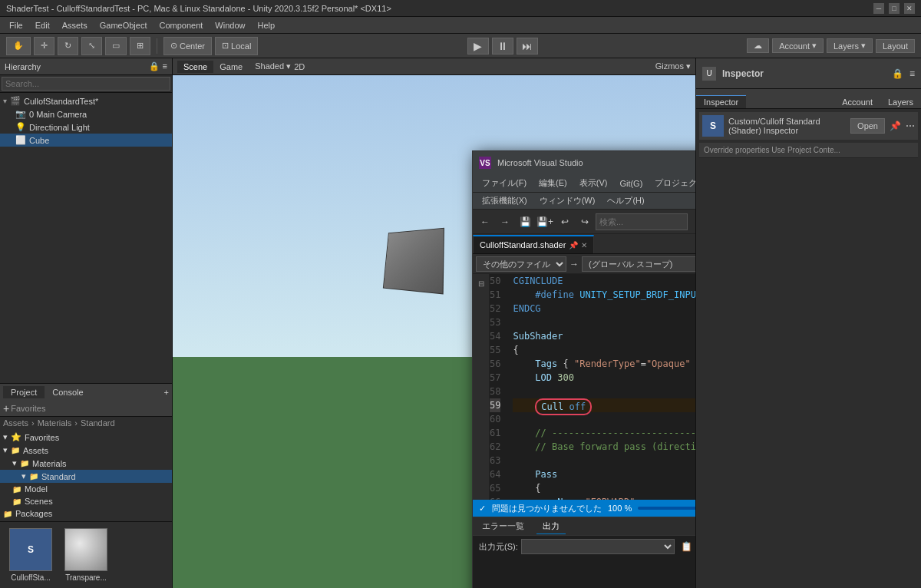 The image size is (921, 588). I want to click on vs-menu-extensions: 拡張機能(X), so click(505, 201).